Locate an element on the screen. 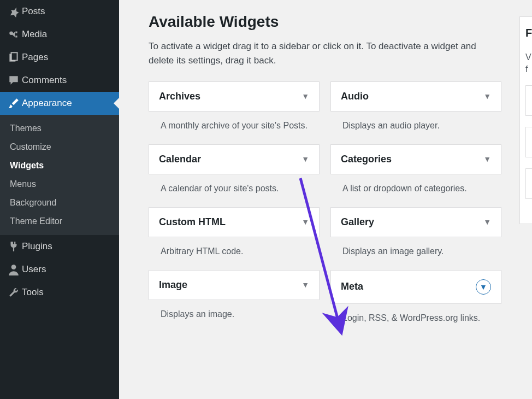  widget-calendar: Calendar ▼ is located at coordinates (234, 160).